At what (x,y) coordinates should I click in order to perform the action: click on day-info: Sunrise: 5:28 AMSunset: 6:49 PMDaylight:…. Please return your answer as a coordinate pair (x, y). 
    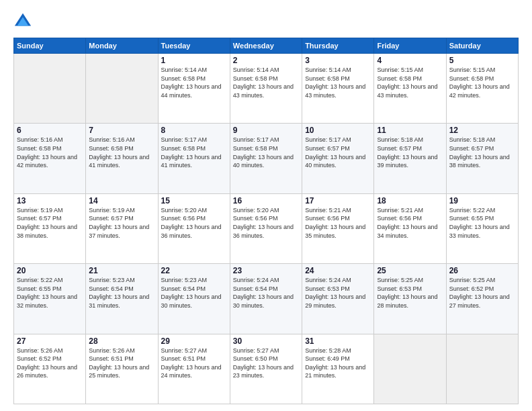
    Looking at the image, I should click on (338, 363).